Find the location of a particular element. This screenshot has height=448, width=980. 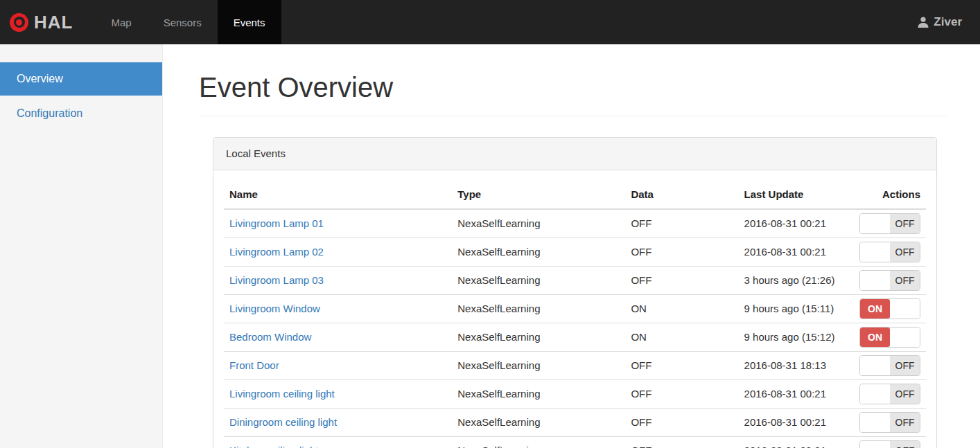

table-row: Bedroom Window NexaSelfLearning ON 9 hou… is located at coordinates (575, 338).